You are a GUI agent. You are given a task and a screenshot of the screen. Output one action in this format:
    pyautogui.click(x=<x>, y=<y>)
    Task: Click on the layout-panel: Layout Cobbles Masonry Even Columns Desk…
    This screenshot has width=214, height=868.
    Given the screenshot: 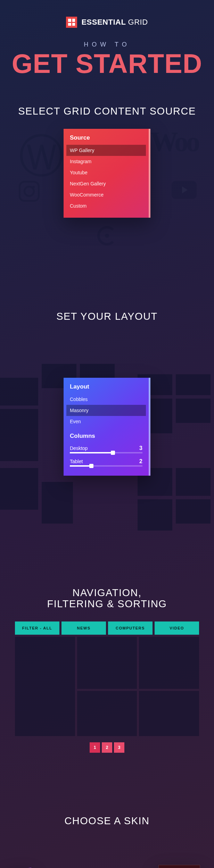 What is the action you would take?
    pyautogui.click(x=107, y=427)
    